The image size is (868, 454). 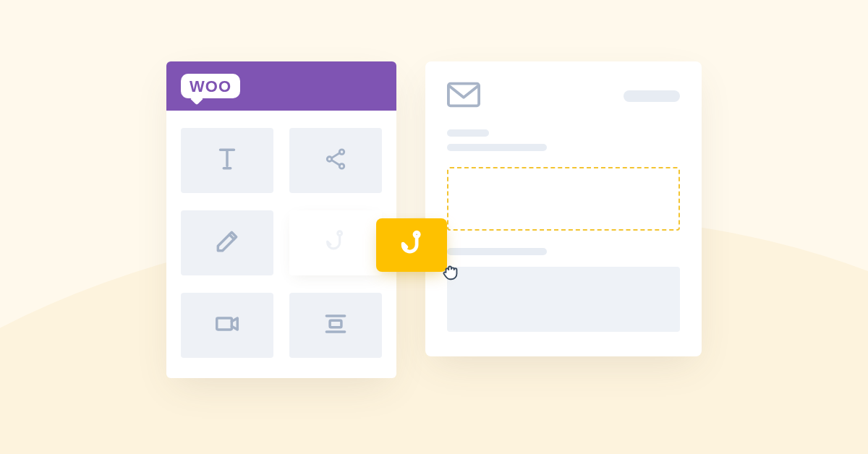 What do you see at coordinates (652, 96) in the screenshot?
I see `email-action-placeholder` at bounding box center [652, 96].